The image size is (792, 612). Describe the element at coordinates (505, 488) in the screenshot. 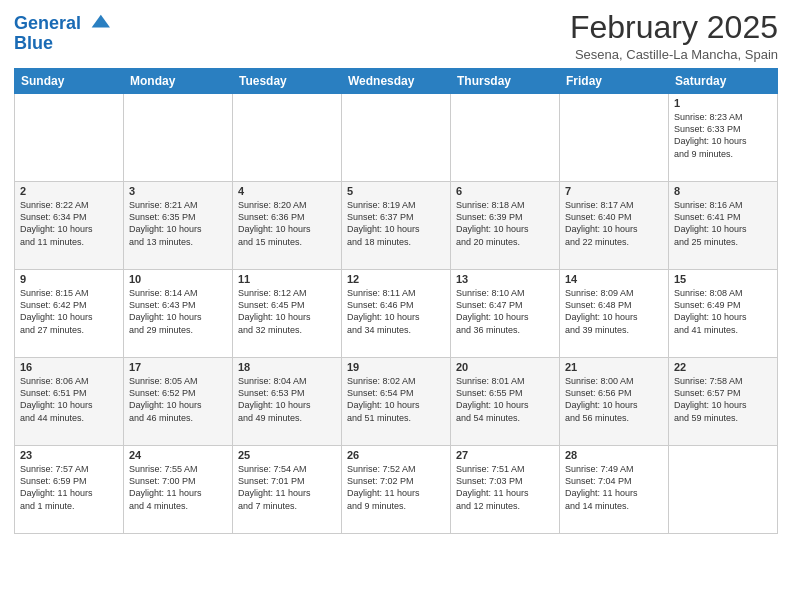

I see `day-info: Sunrise: 7:51 AM Sunset: 7:03 PM Dayligh…` at that location.